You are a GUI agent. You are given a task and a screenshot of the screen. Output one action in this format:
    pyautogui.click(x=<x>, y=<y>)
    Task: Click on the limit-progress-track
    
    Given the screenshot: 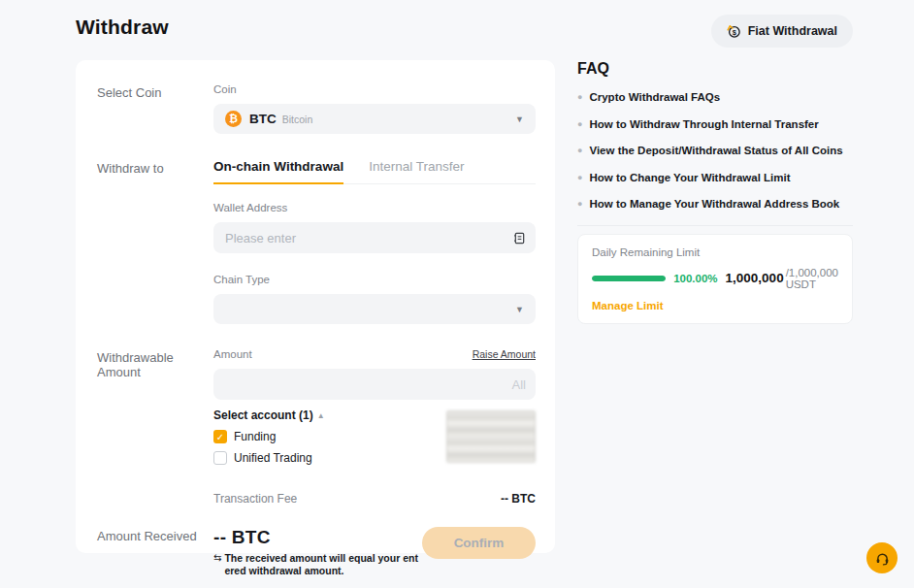 What is the action you would take?
    pyautogui.click(x=629, y=278)
    